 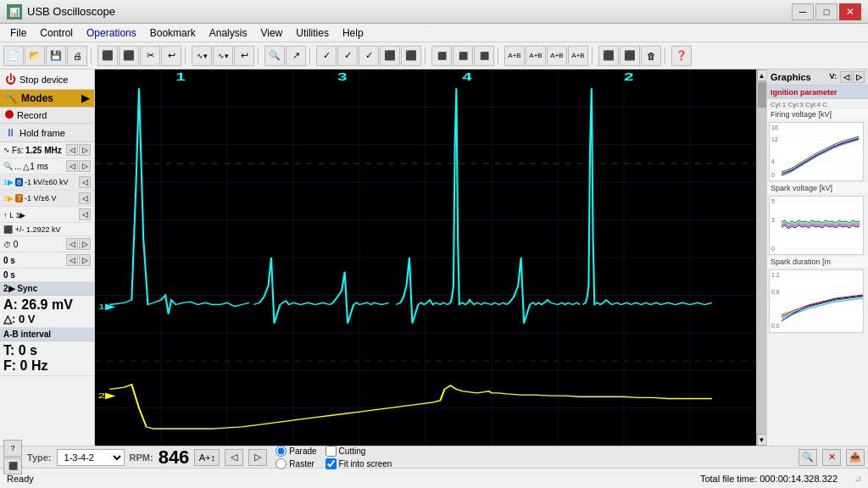 What do you see at coordinates (832, 458) in the screenshot?
I see `delete-button: ✕` at bounding box center [832, 458].